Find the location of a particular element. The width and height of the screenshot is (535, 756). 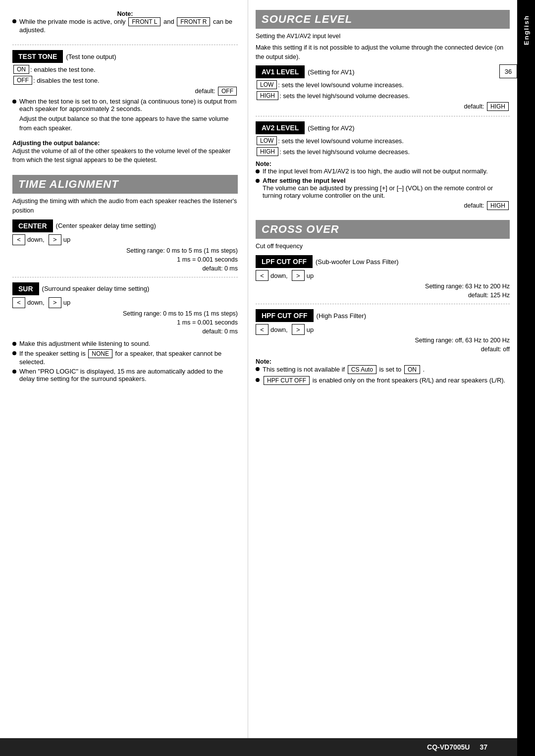

source-level-intro: Setting the AV1/AV2 input level is located at coordinates (382, 37).